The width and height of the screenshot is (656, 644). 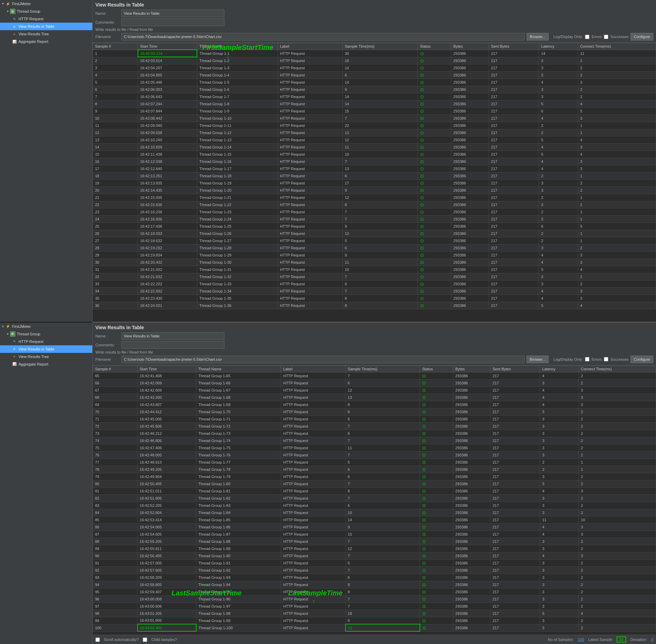 I want to click on table-row: 6516:42:41.408Thread Group 1-65HTTP Requ…, so click(x=375, y=376).